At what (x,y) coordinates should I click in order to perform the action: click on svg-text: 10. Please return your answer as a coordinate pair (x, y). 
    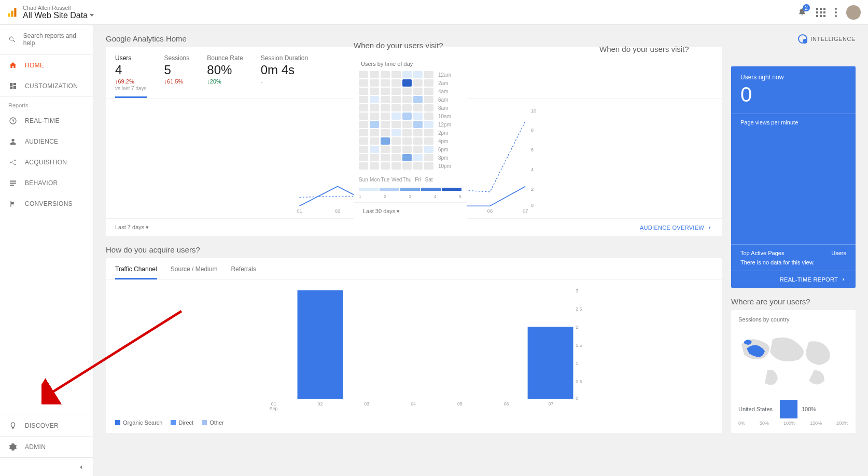
    Looking at the image, I should click on (534, 111).